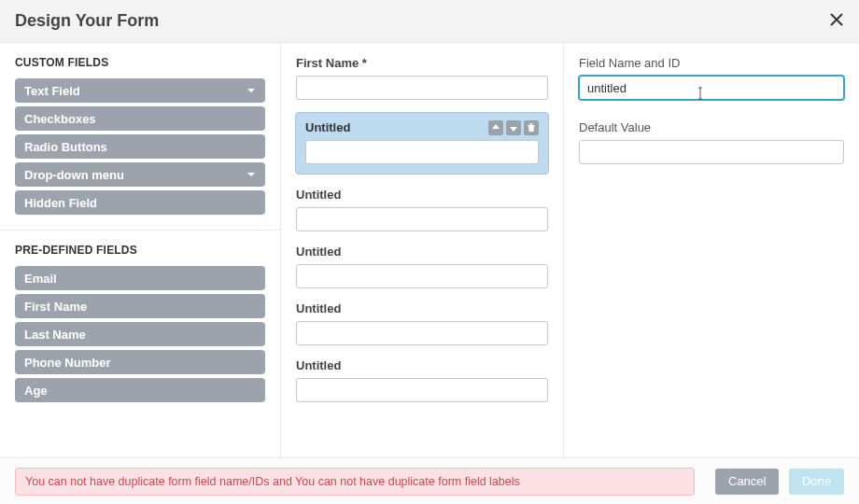 This screenshot has height=504, width=859. I want to click on custom-fields-heading: CUSTOM FIELDS, so click(140, 63).